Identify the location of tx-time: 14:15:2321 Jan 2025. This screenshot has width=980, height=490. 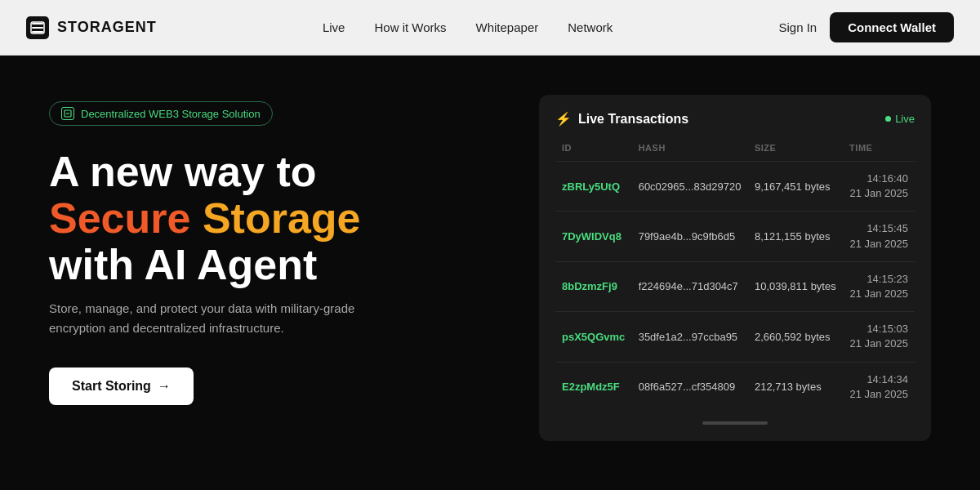
(879, 286).